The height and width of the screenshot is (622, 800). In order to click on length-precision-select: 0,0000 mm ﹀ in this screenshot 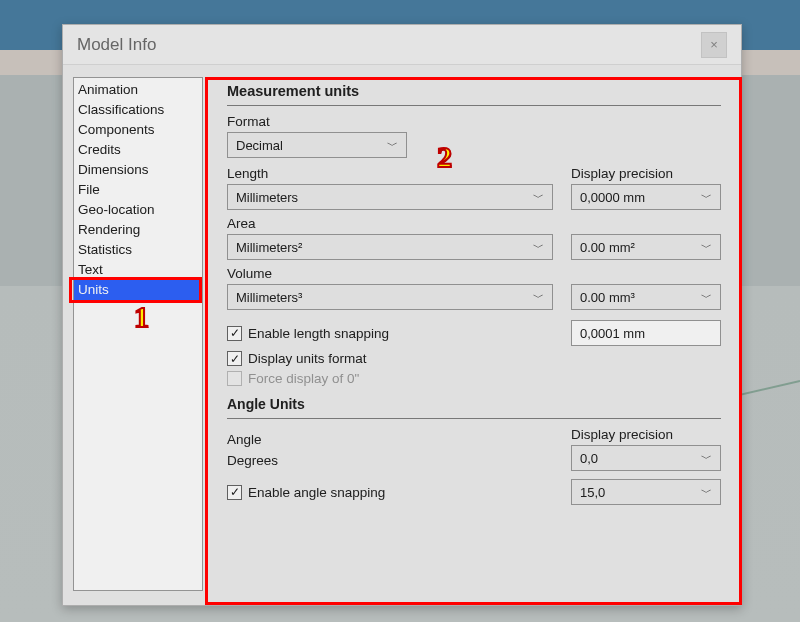, I will do `click(646, 197)`.